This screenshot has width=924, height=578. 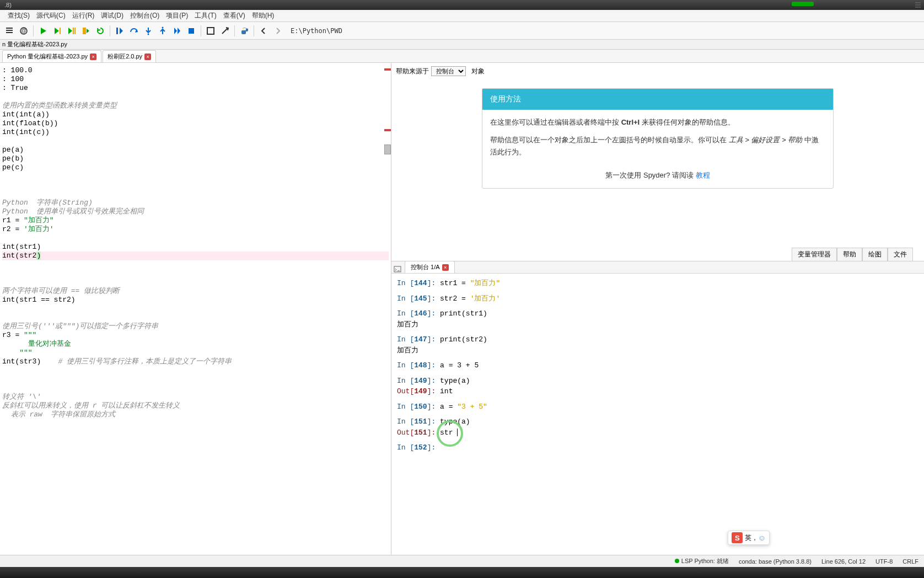 I want to click on statusbar: LSP Python: 就绪 conda: base (Python 3.8.8…, so click(x=462, y=561).